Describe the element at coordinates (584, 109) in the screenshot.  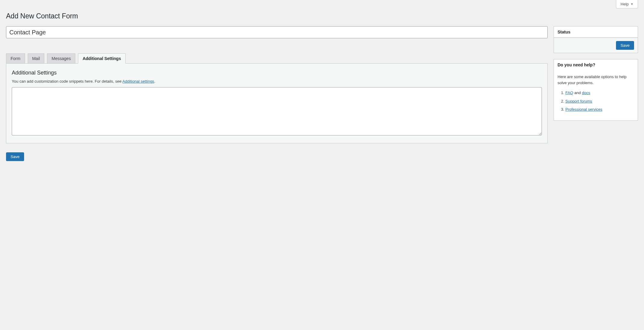
I see `professional-services-link: Professional services` at that location.